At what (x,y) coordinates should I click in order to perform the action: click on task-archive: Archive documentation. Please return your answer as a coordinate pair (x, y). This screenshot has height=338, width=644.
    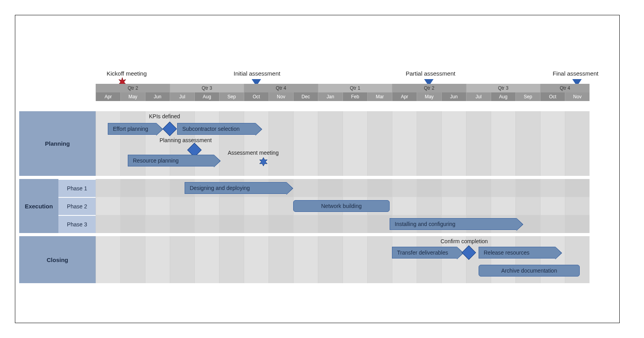
    Looking at the image, I should click on (529, 271).